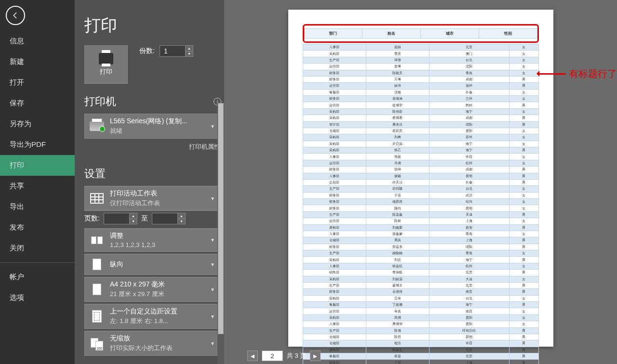 This screenshot has width=617, height=364. What do you see at coordinates (145, 219) in the screenshot?
I see `page-to-label: 至` at bounding box center [145, 219].